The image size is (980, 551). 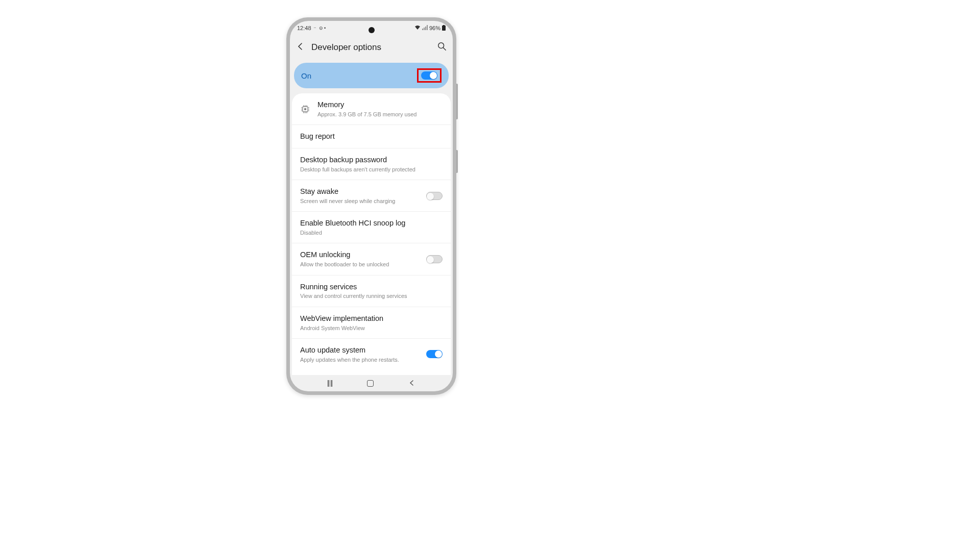 What do you see at coordinates (372, 259) in the screenshot?
I see `row-oem-unlocking: OEM unlocking Allow the bootloader to be…` at bounding box center [372, 259].